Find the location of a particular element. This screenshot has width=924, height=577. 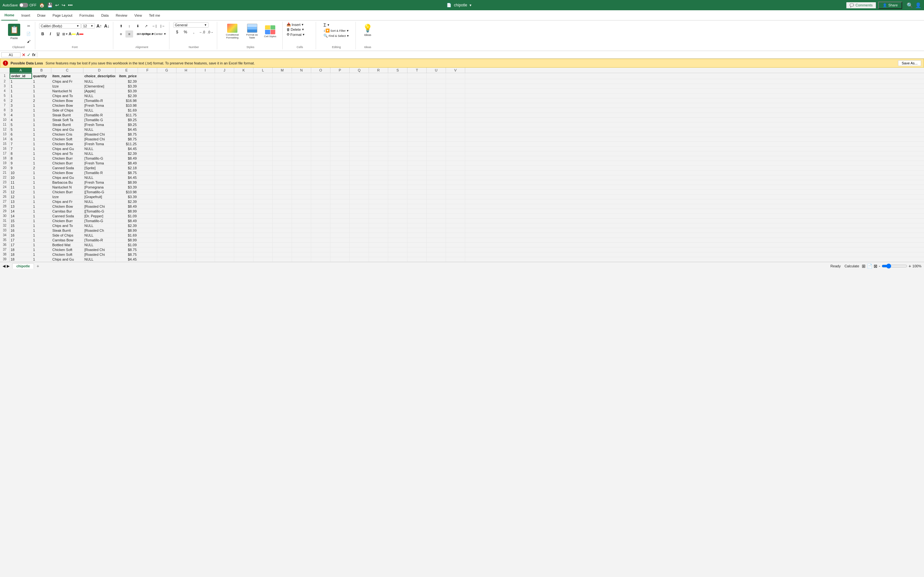

cell-reference-box: A1 is located at coordinates (11, 55).